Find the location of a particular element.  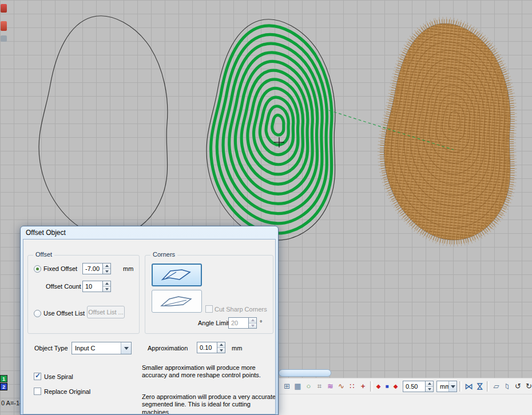

object-type-value: Input C is located at coordinates (85, 348).